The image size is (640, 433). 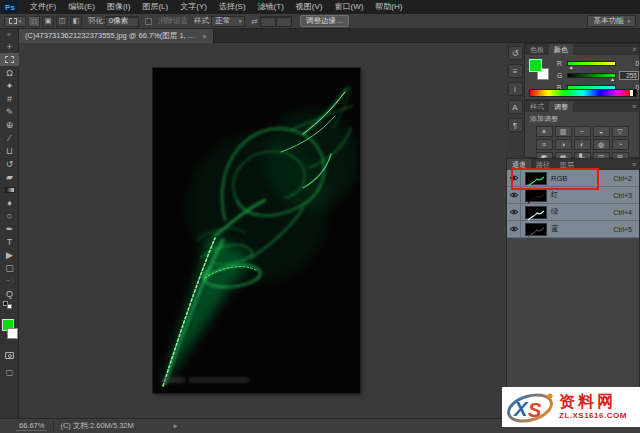 I want to click on clone-stamp-tool: ⊔, so click(x=10, y=150).